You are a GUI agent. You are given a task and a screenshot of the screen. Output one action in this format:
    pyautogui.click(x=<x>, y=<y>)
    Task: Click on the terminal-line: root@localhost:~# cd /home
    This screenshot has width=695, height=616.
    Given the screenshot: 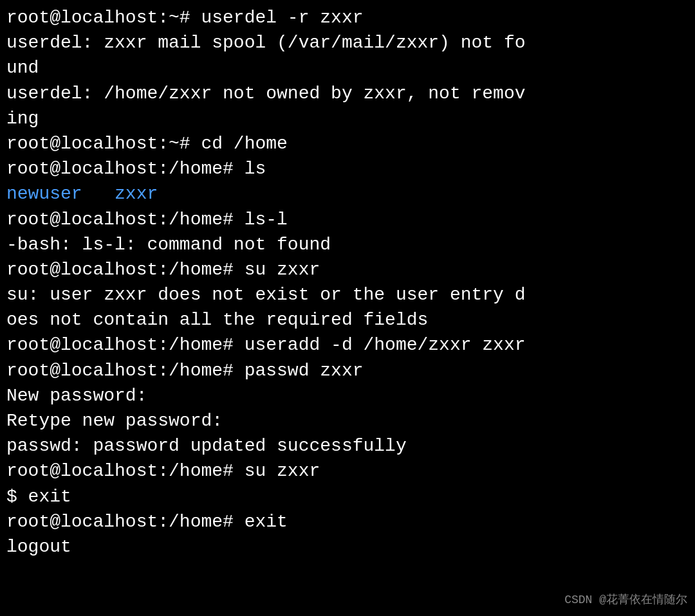 What is the action you would take?
    pyautogui.click(x=348, y=144)
    